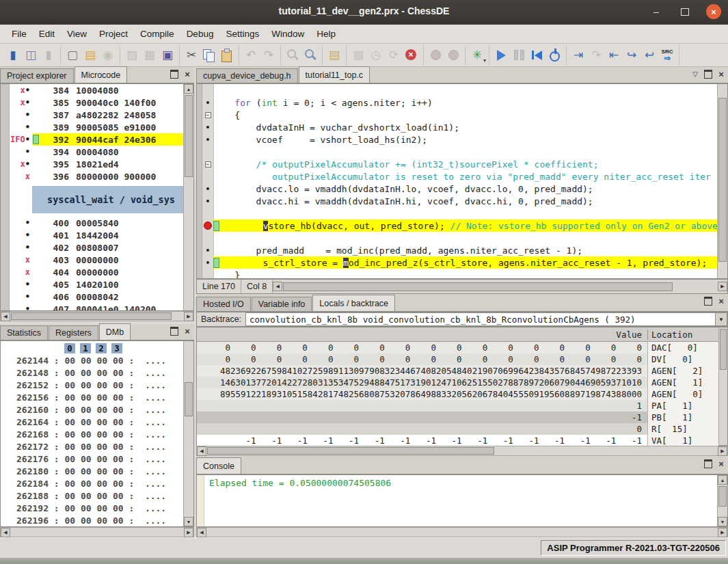 This screenshot has width=728, height=564. I want to click on code-gutter-cell: −, so click(208, 115).